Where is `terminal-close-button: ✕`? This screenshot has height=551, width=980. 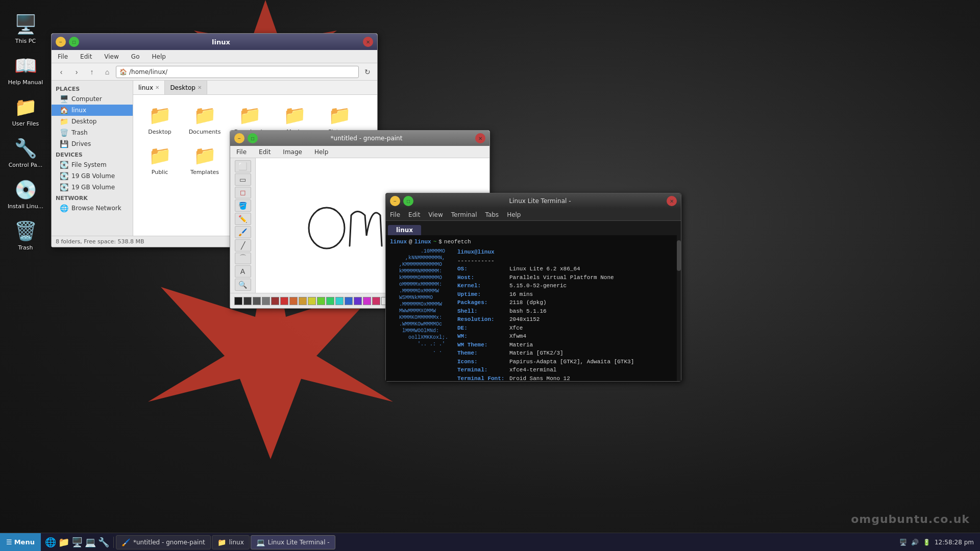
terminal-close-button: ✕ is located at coordinates (672, 201).